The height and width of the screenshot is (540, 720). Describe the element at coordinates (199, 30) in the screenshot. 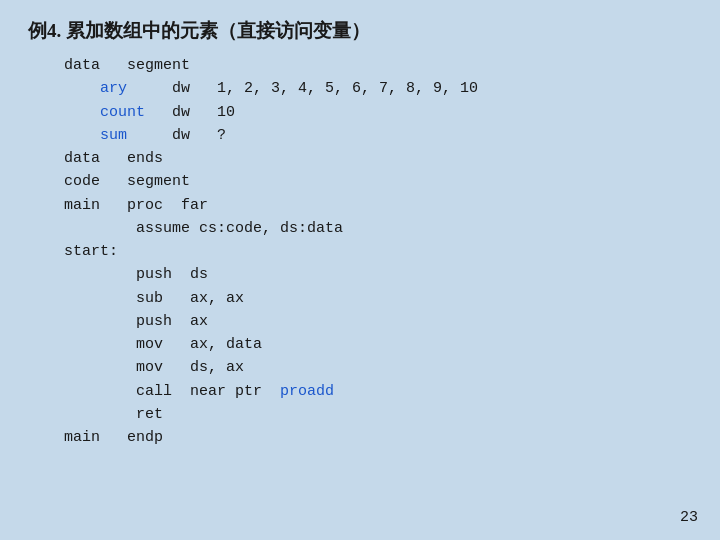

I see `title-text: 例4. 累加数组中的元素（直接访问变量）` at that location.